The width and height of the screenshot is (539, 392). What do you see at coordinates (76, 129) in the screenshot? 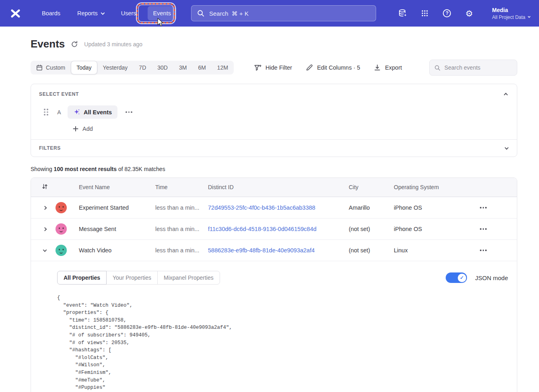
I see `plus-icon` at bounding box center [76, 129].